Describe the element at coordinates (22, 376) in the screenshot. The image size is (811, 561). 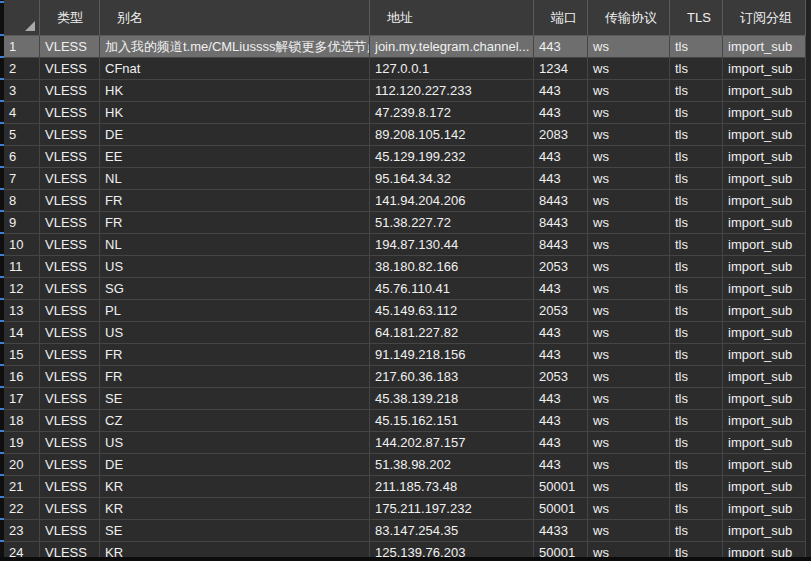
I see `row-number-cell: 16` at that location.